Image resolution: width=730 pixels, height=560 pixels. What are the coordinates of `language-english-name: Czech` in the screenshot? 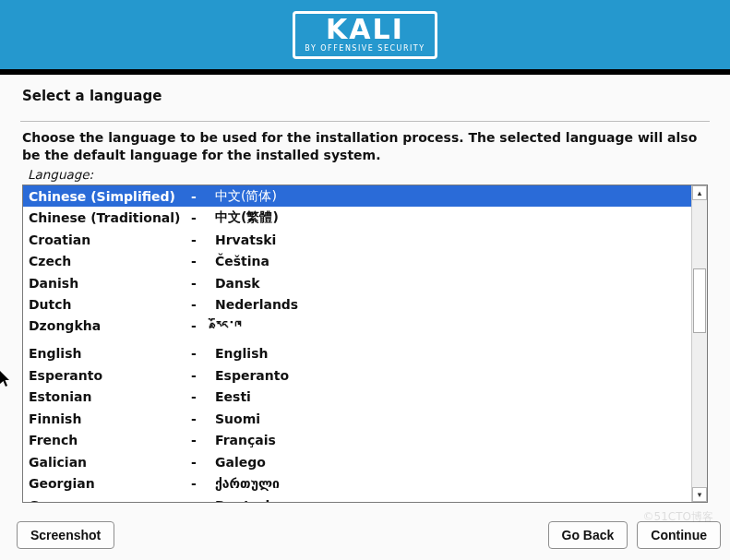 It's located at (110, 261).